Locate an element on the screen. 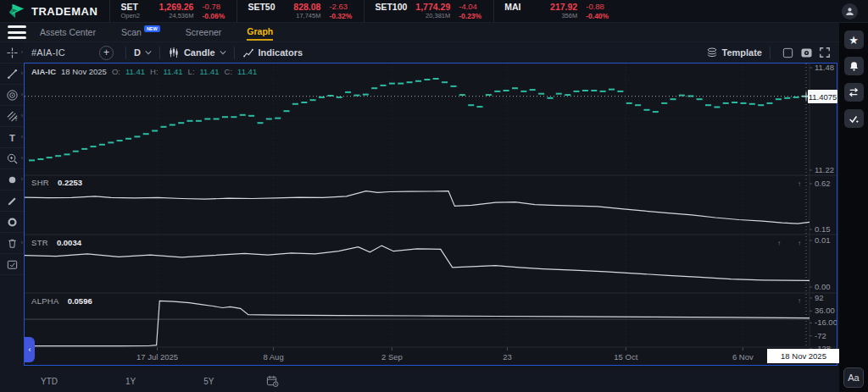 The width and height of the screenshot is (868, 392). svg-text: 92 is located at coordinates (819, 298).